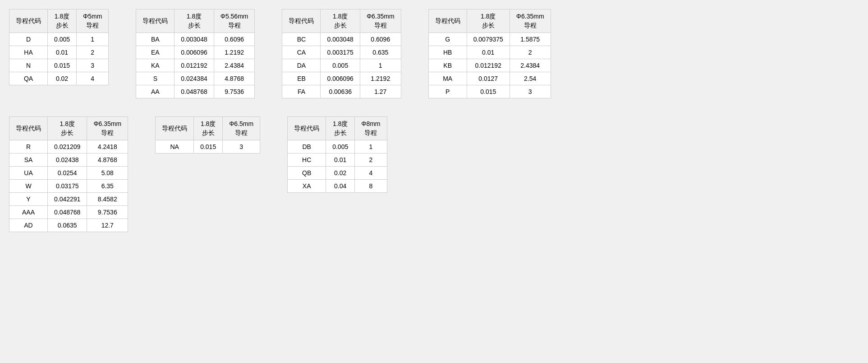 The image size is (868, 363). What do you see at coordinates (196, 52) in the screenshot?
I see `table-row: EA0.0060961.2192` at bounding box center [196, 52].